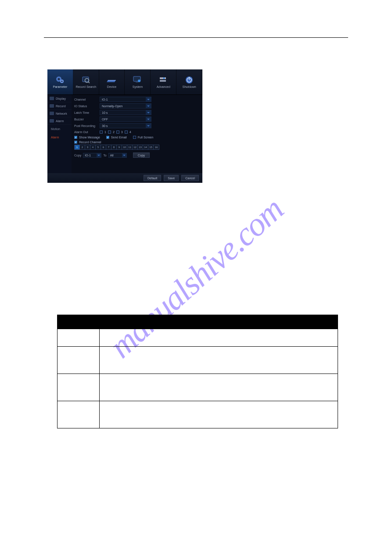 Image resolution: width=392 pixels, height=555 pixels. I want to click on magnifier-icon, so click(86, 80).